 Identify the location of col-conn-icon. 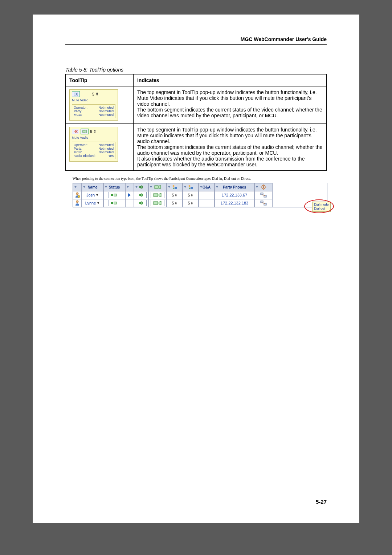
(264, 187).